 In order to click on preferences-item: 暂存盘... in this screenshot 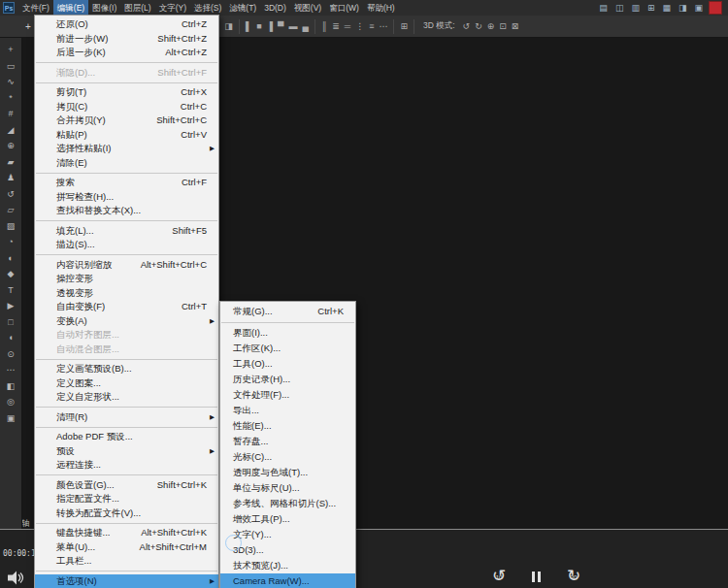, I will do `click(287, 441)`.